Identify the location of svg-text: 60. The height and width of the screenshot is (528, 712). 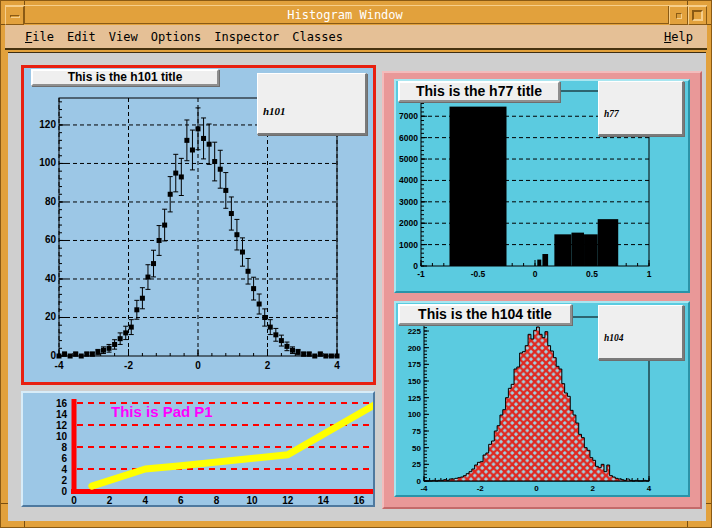
(51, 240).